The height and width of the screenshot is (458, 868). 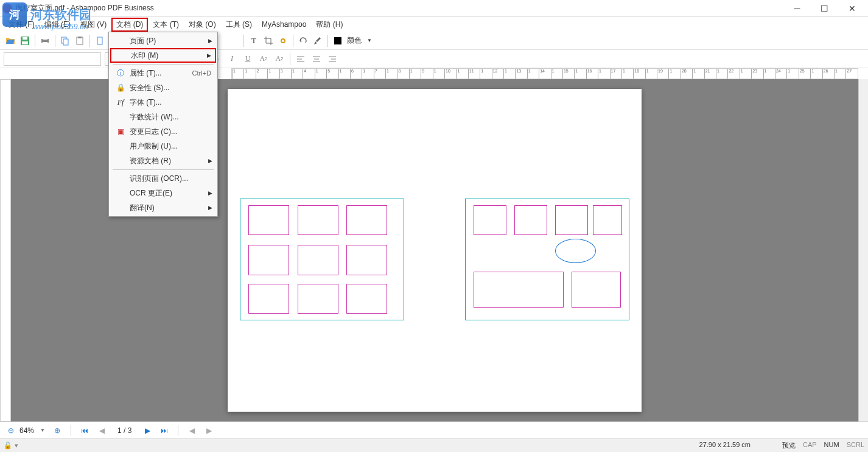 I want to click on menu-help: 帮助 (H), so click(x=329, y=24).